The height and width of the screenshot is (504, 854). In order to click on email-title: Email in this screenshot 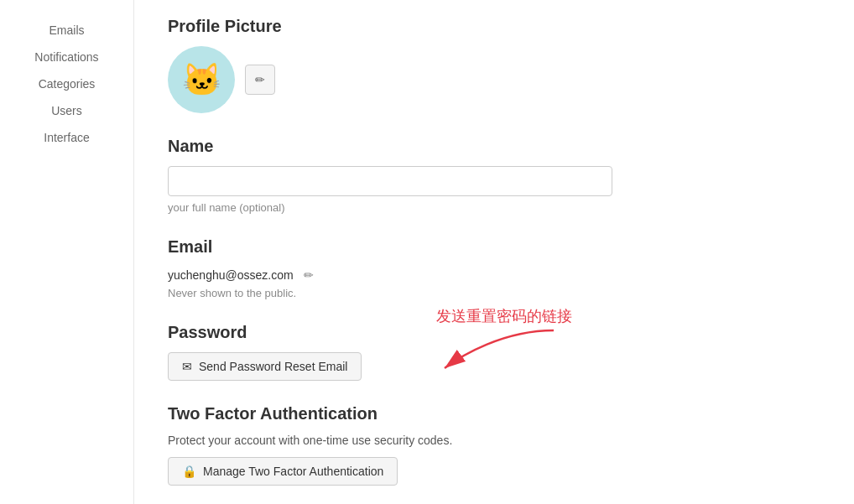, I will do `click(453, 247)`.